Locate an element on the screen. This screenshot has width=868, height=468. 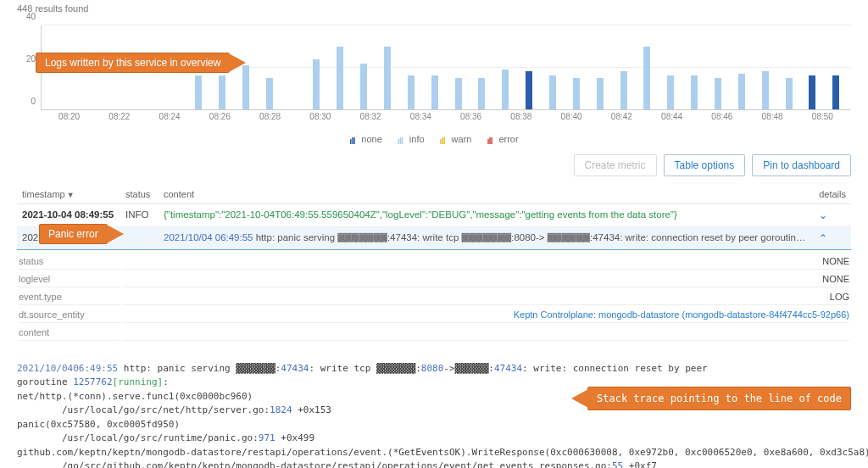
kv-key: content is located at coordinates (70, 332).